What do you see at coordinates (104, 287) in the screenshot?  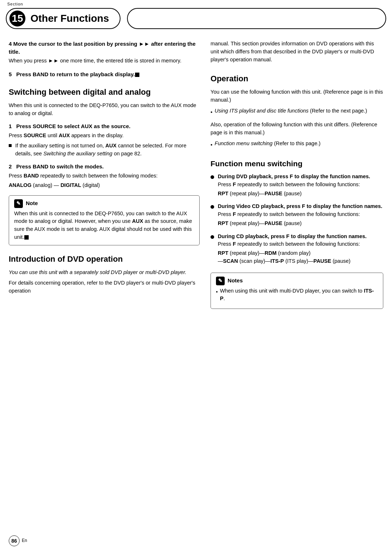 I see `dvd-body: For details concerning operation, refer …` at bounding box center [104, 287].